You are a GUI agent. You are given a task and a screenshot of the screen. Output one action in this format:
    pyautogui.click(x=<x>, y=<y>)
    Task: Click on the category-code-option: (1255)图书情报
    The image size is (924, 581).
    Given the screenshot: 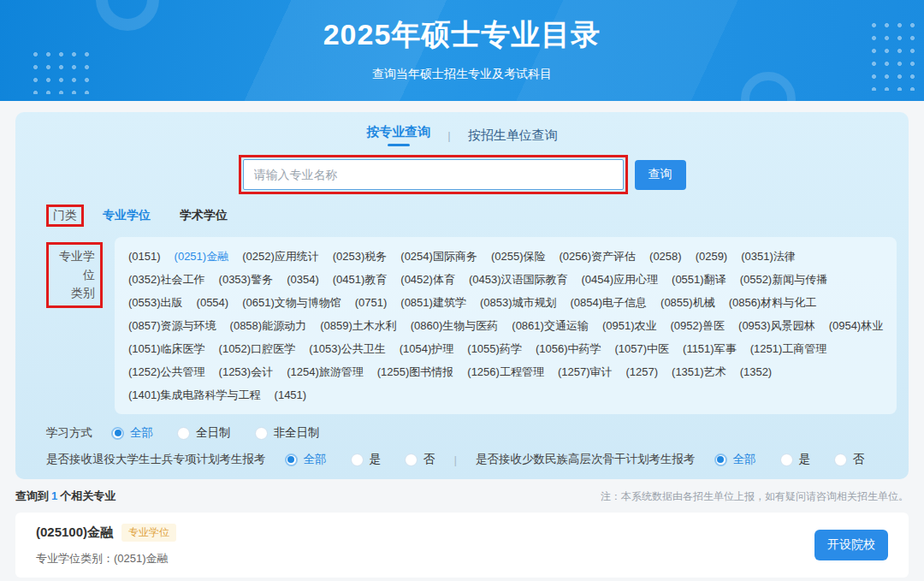 What is the action you would take?
    pyautogui.click(x=416, y=371)
    